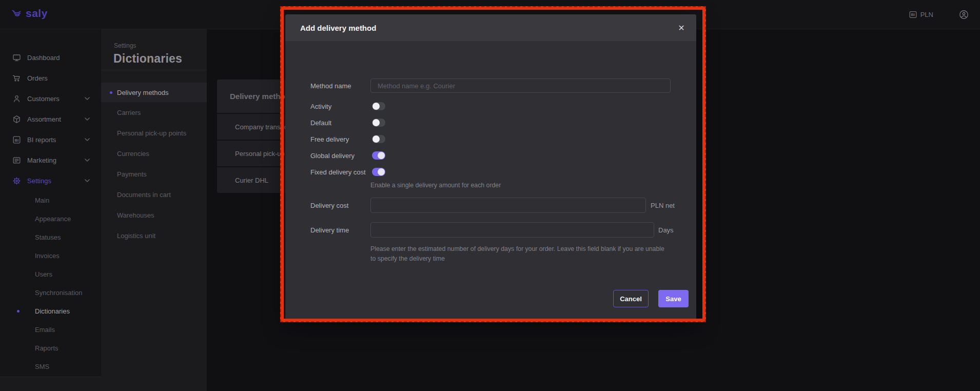 The height and width of the screenshot is (391, 980). What do you see at coordinates (331, 86) in the screenshot?
I see `method-name-label: Method name` at bounding box center [331, 86].